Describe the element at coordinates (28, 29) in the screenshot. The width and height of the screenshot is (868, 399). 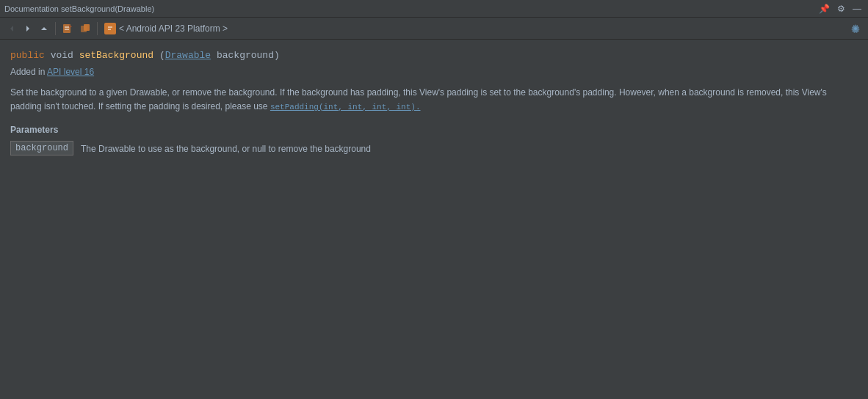
I see `forward-button` at that location.